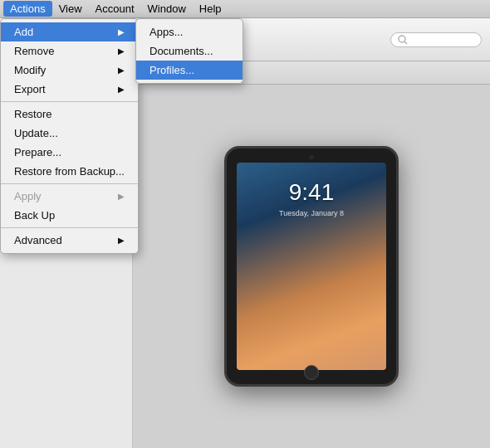 This screenshot has height=448, width=490. What do you see at coordinates (311, 266) in the screenshot?
I see `ipad-screen: 9:41 Tuesday, January 8` at bounding box center [311, 266].